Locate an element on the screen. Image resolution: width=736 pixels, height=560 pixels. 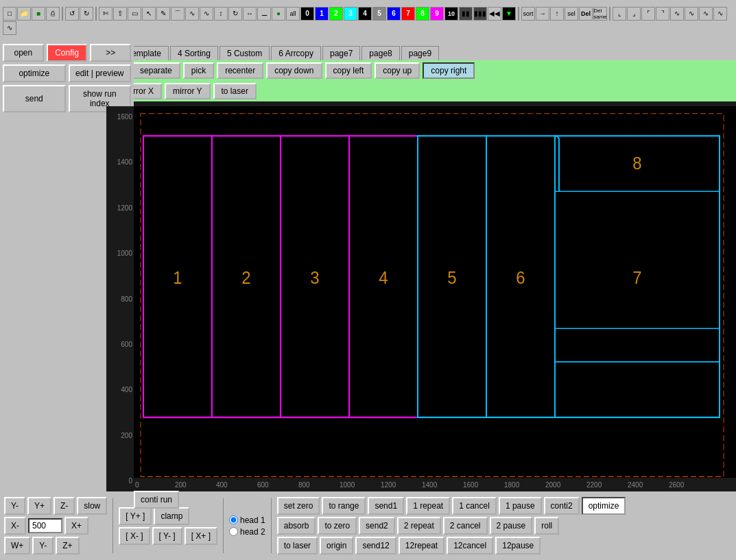
set-zero-button: set zero is located at coordinates (299, 506).